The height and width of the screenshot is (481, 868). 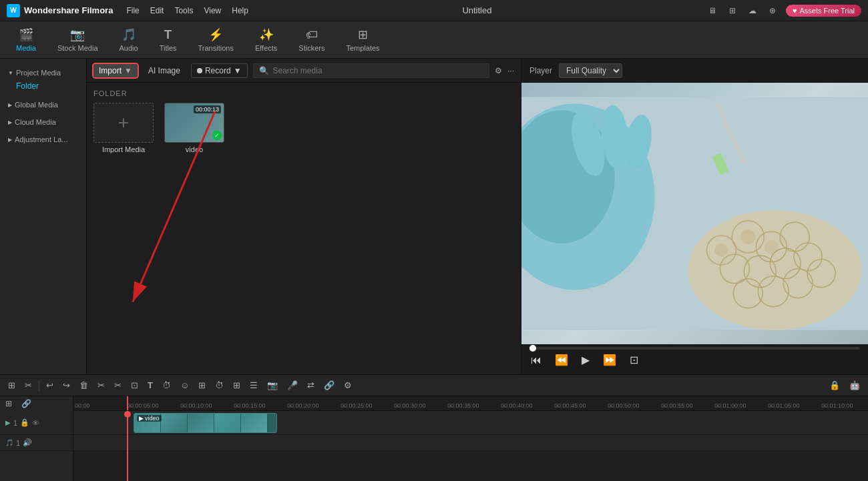 What do you see at coordinates (311, 40) in the screenshot?
I see `nav-stickers: 🏷 Stickers` at bounding box center [311, 40].